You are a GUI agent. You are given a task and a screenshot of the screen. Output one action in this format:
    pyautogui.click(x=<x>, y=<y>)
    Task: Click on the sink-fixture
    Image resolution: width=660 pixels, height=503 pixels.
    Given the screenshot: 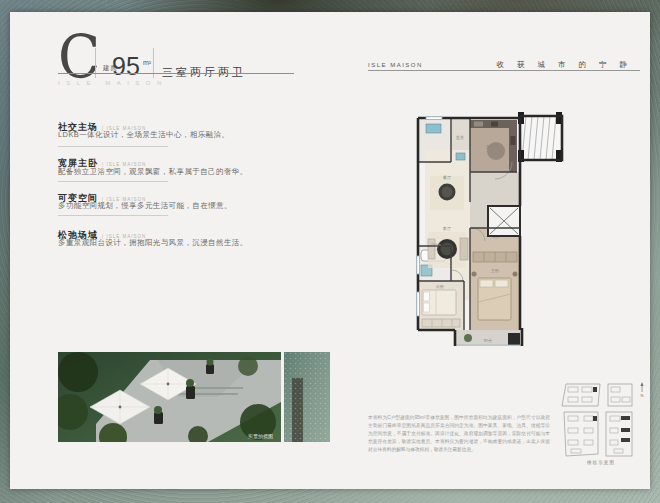 What is the action you would take?
    pyautogui.click(x=434, y=128)
    